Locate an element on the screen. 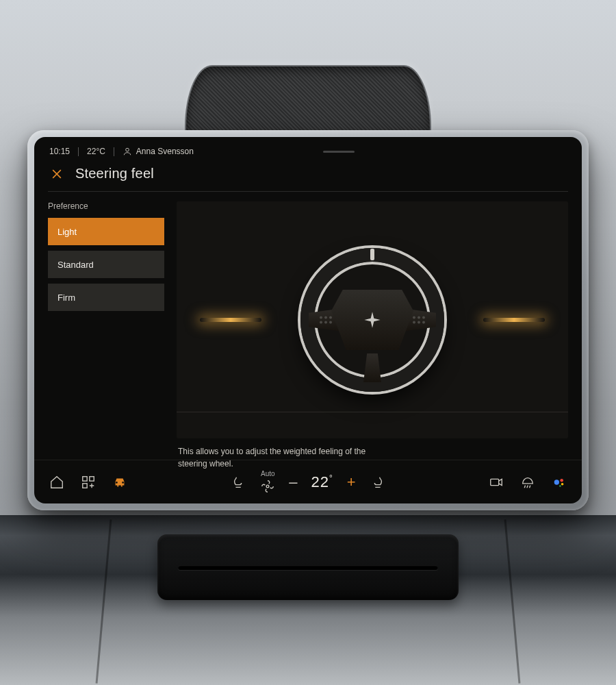  status-time: 10:15 is located at coordinates (60, 151).